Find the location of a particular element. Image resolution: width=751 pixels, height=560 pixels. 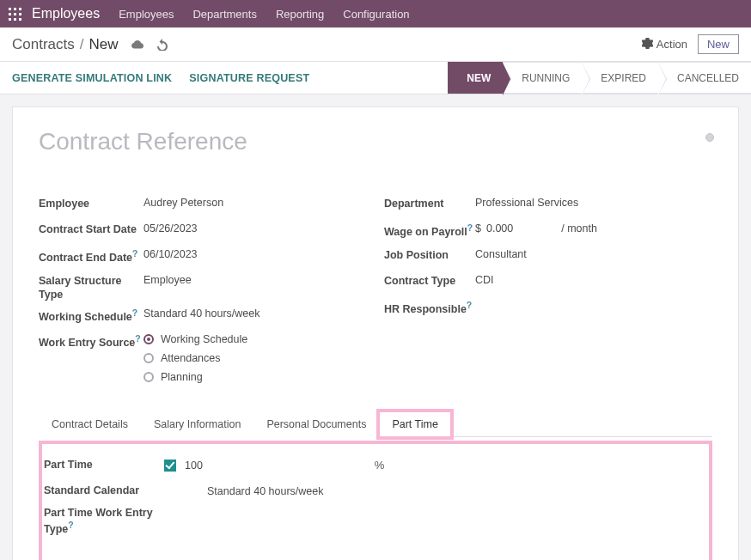

new-button: New is located at coordinates (718, 45).